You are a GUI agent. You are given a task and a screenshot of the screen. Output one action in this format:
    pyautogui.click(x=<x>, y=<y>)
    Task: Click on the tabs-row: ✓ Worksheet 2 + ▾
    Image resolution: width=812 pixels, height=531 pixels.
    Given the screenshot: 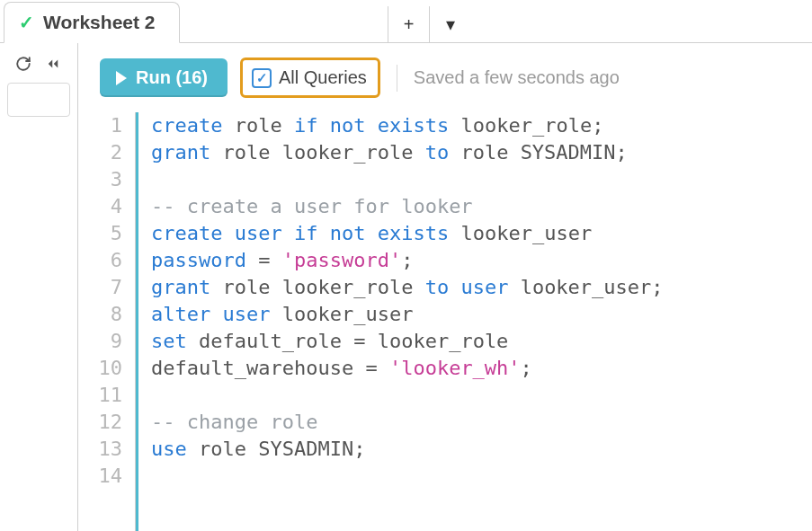 What is the action you would take?
    pyautogui.click(x=406, y=22)
    